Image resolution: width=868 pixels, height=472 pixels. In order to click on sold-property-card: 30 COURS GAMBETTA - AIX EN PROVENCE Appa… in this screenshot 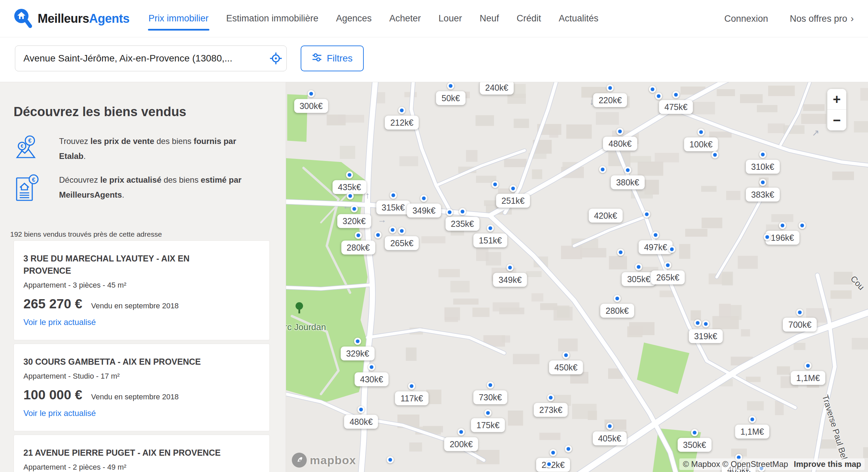, I will do `click(142, 387)`.